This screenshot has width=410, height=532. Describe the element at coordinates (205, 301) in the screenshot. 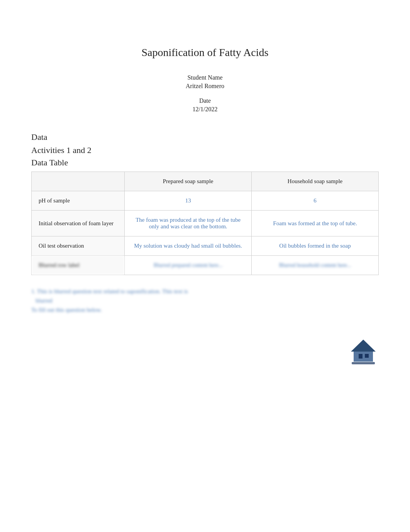

I see `blurred-footer-text: 1. This is blurred question text related…` at that location.